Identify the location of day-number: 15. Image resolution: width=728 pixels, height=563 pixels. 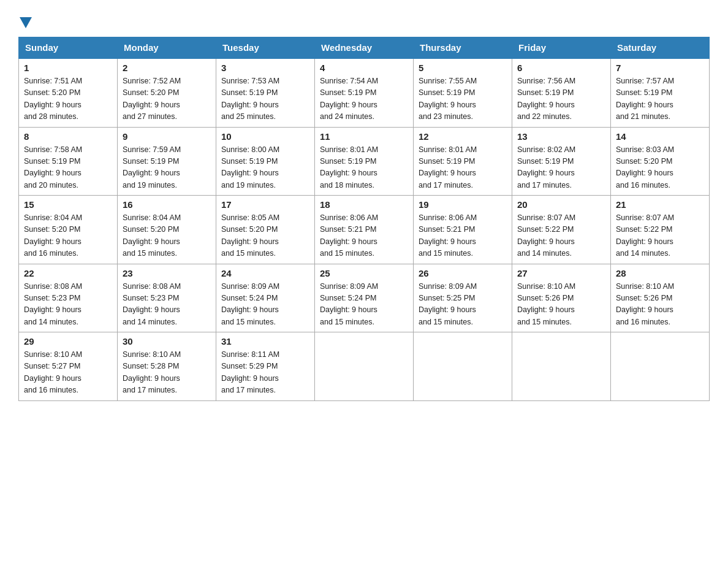
(68, 205).